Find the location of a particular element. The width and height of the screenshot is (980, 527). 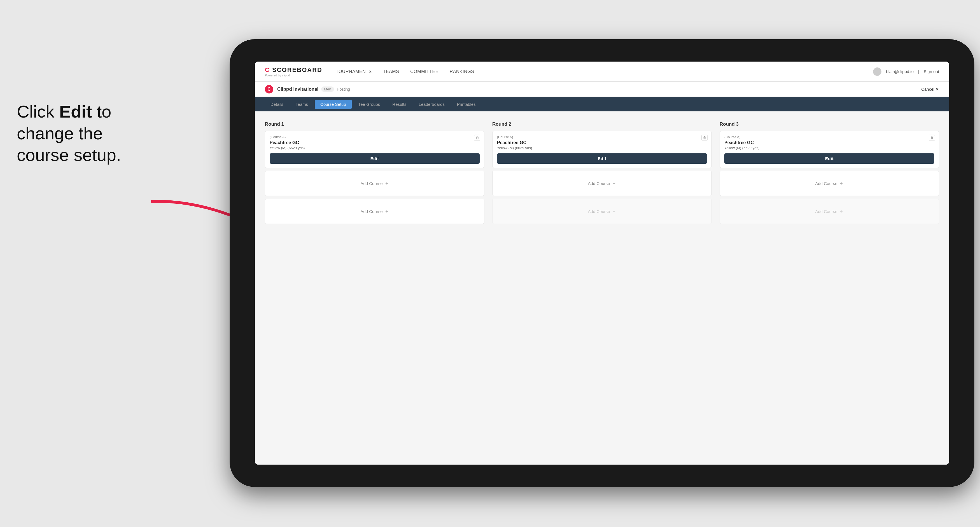

round-3-add-course-label-2: Add Course is located at coordinates (826, 211).